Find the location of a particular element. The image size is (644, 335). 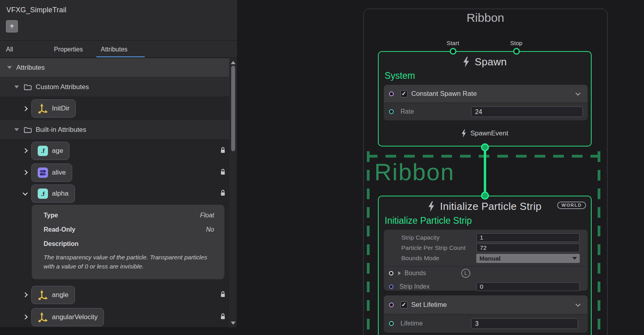

attribute-name: angularVelocity is located at coordinates (75, 317).